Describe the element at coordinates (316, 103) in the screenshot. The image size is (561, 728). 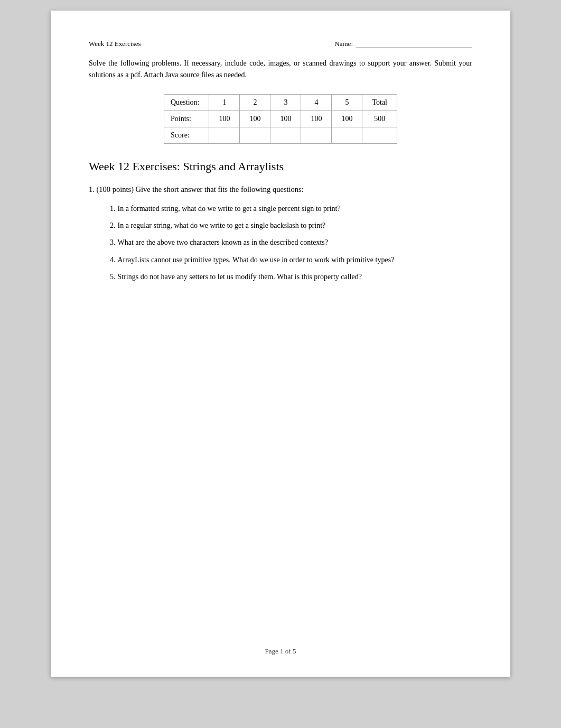
I see `score-table-cell: 4` at that location.